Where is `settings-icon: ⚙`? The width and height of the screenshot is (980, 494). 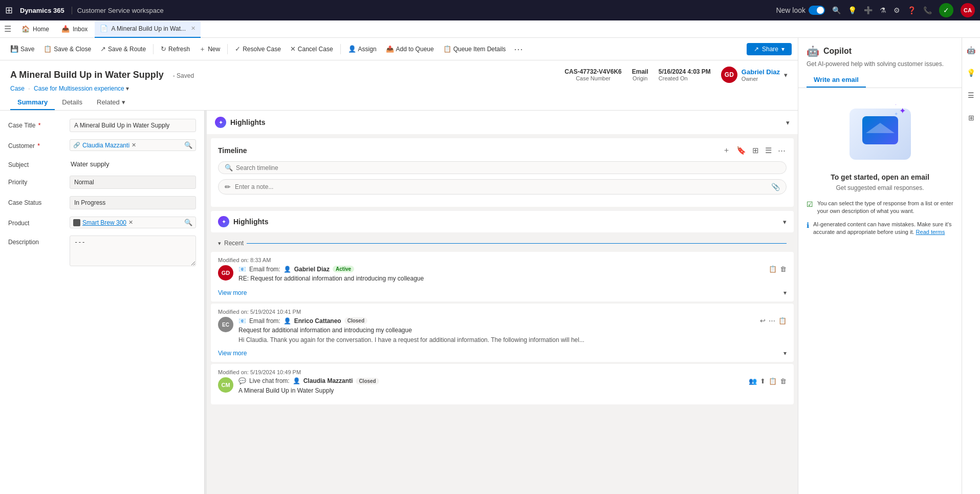
settings-icon: ⚙ is located at coordinates (897, 10).